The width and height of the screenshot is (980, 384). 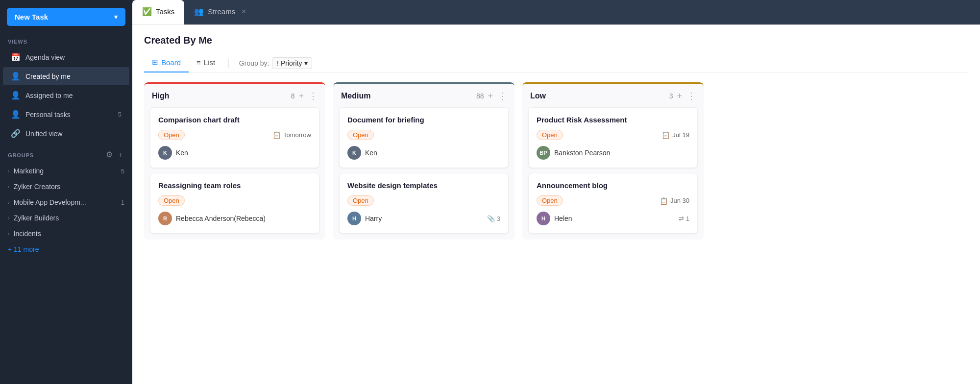 What do you see at coordinates (66, 187) in the screenshot?
I see `sidebar-group-zylker-creators: › Zylker Creators` at bounding box center [66, 187].